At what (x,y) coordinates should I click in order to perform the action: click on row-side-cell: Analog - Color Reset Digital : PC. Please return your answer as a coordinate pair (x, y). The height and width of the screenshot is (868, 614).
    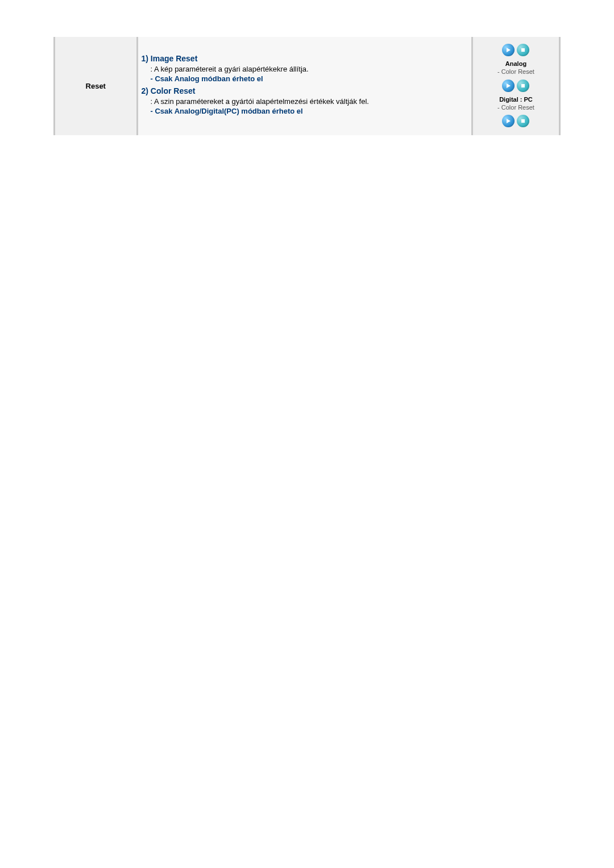
    Looking at the image, I should click on (516, 86).